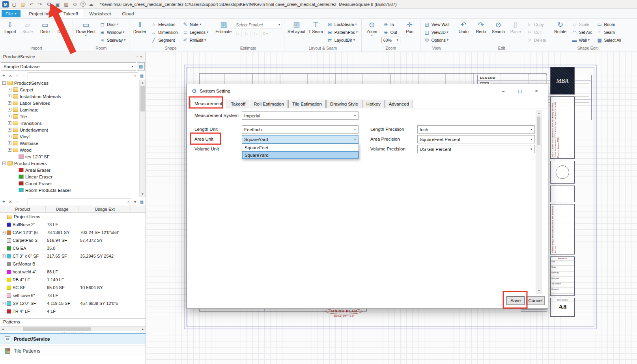 The width and height of the screenshot is (637, 364). I want to click on dialog-scrollbar: ▲ ▼, so click(539, 202).